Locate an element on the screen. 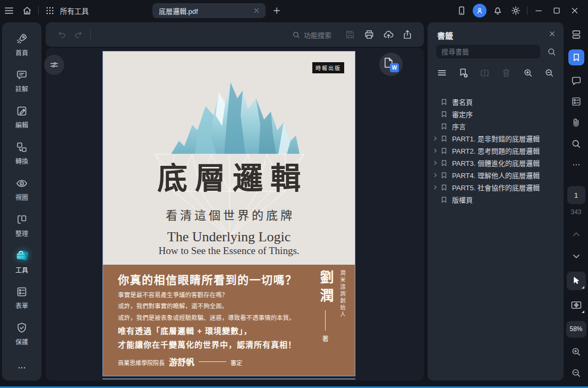 The height and width of the screenshot is (388, 588). document-toolbar: 功能搜索 is located at coordinates (235, 35).